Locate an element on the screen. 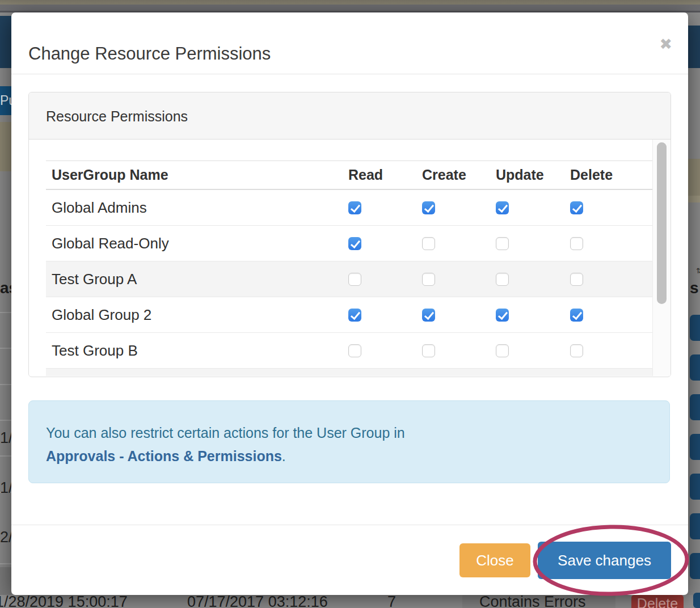 Image resolution: width=700 pixels, height=608 pixels. modal-title: Change Resource Permissions is located at coordinates (150, 54).